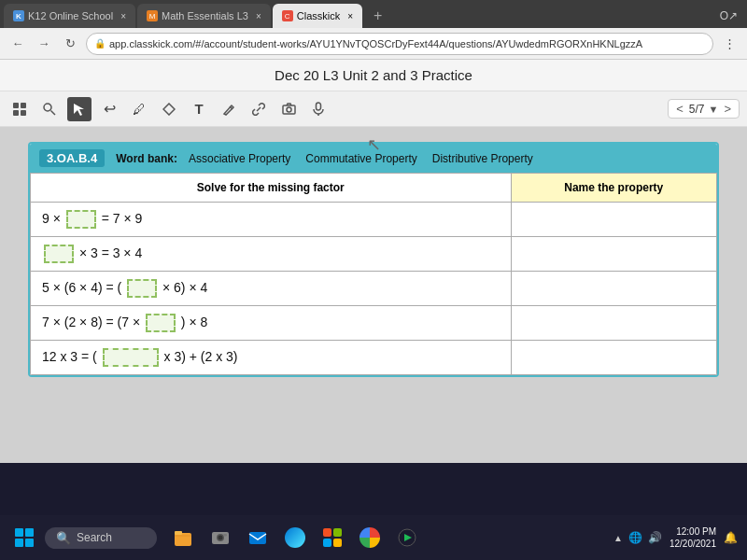 The image size is (747, 560). Describe the element at coordinates (638, 538) in the screenshot. I see `sys-tray: ▲ 🌐 🔊` at that location.